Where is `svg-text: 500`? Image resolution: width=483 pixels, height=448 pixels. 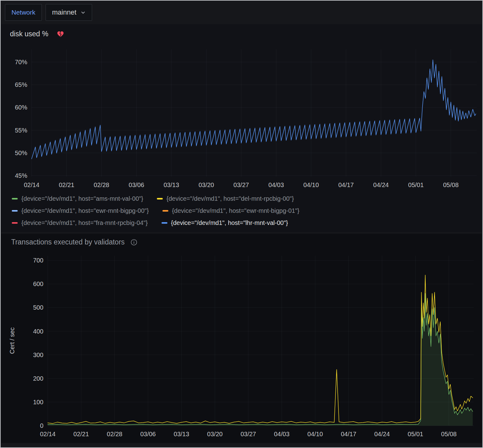
svg-text: 500 is located at coordinates (38, 307).